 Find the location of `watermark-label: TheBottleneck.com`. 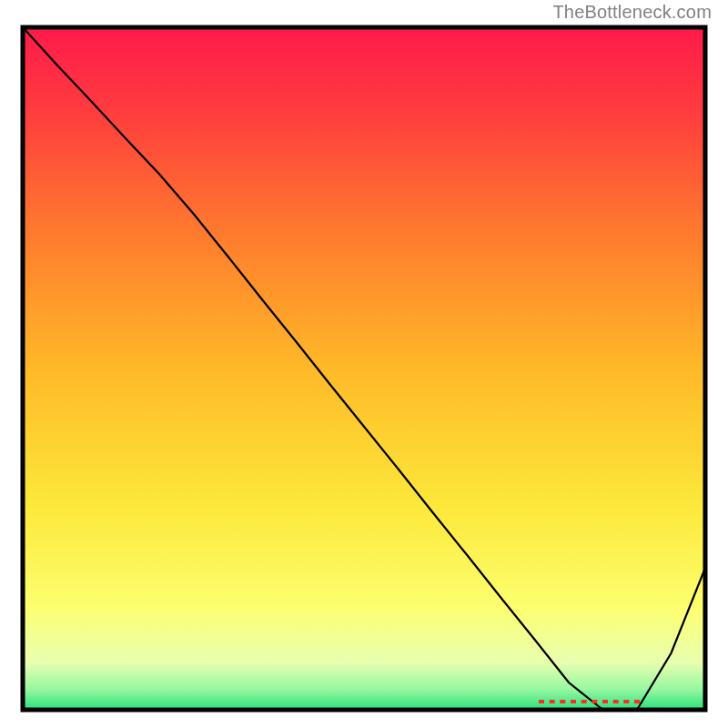

watermark-label: TheBottleneck.com is located at coordinates (632, 13).